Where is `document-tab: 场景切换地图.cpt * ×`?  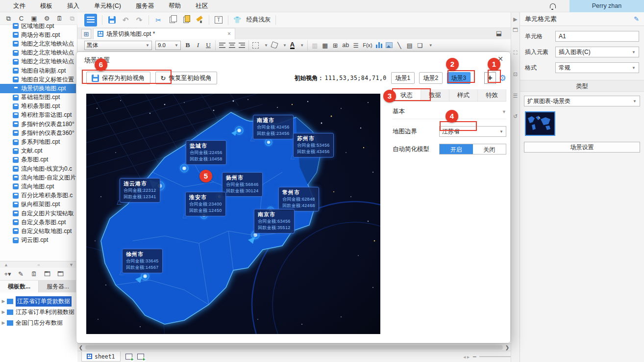 document-tab: 场景切换地图.cpt * × is located at coordinates (164, 33).